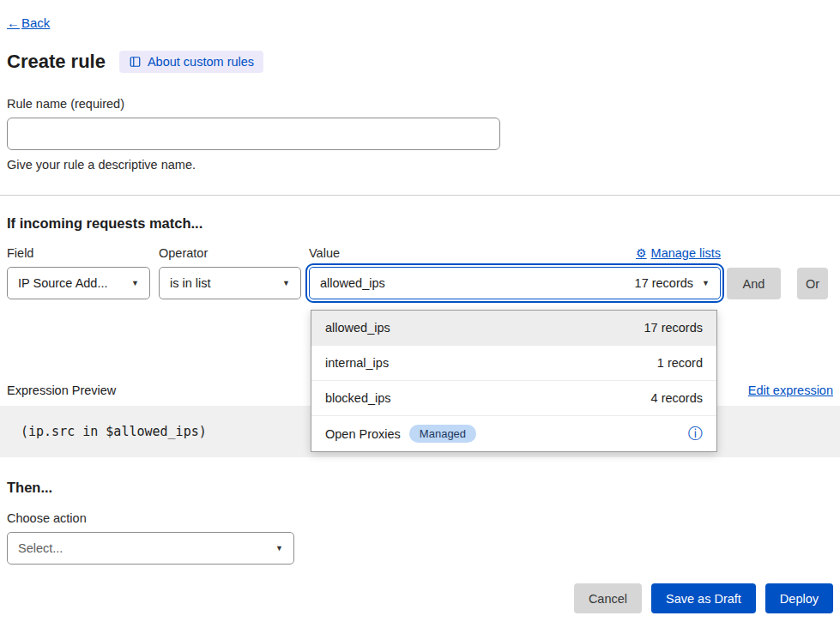  Describe the element at coordinates (401, 434) in the screenshot. I see `list-item-left: Open Proxies Managed` at that location.